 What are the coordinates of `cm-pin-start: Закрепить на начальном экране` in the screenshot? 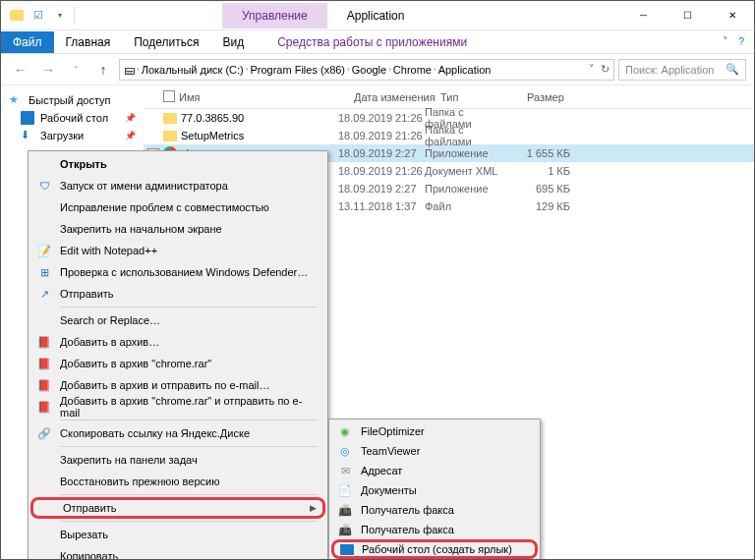 It's located at (178, 229).